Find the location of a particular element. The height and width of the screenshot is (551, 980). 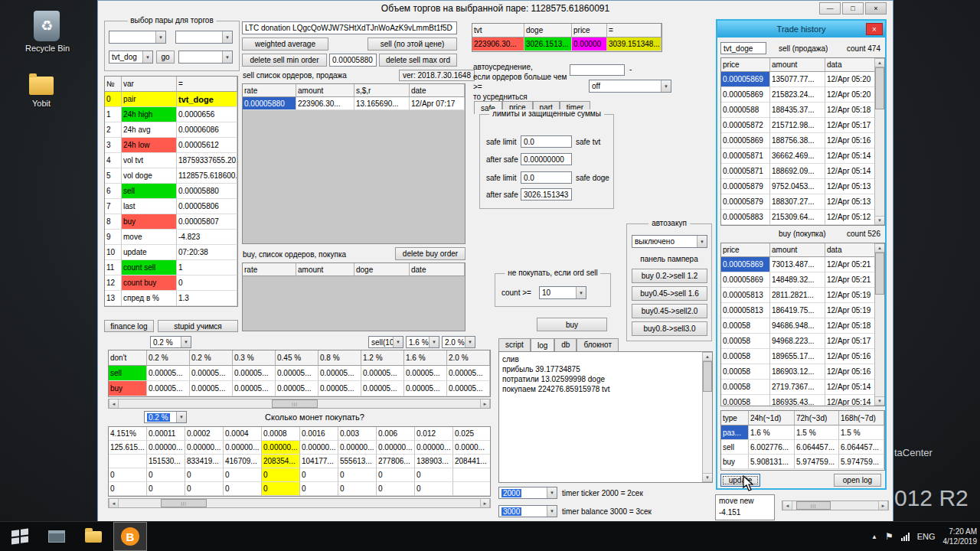

percent-left-combo: 0.2 %▼ is located at coordinates (171, 342).